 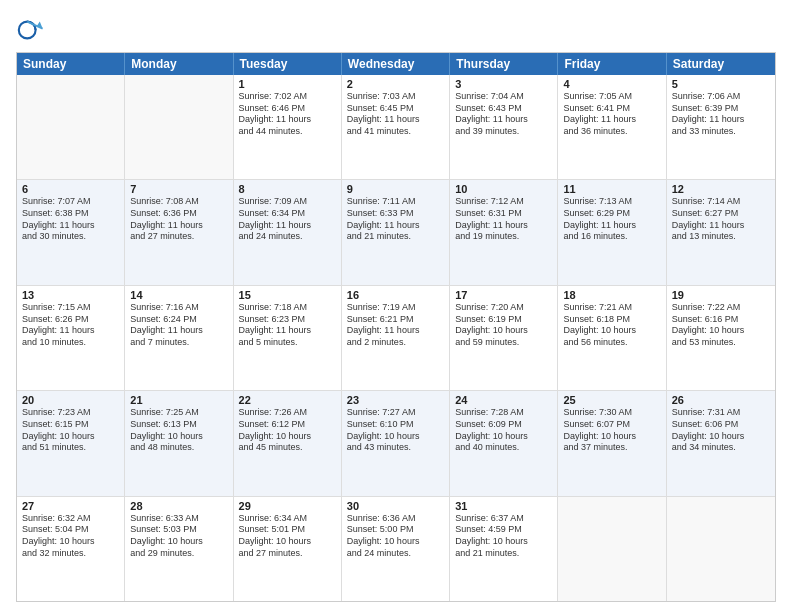 I want to click on cell-info-line: and 2 minutes., so click(x=396, y=343).